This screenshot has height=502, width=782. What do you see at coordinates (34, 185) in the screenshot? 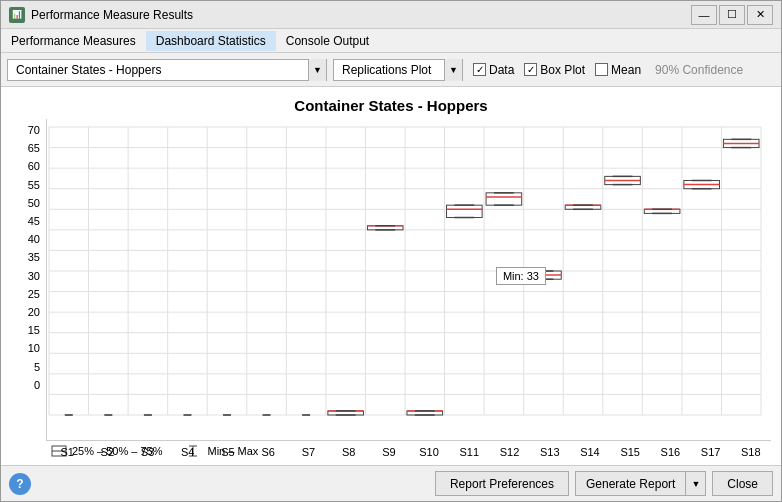
I see `y-label-55: 55` at bounding box center [34, 185].